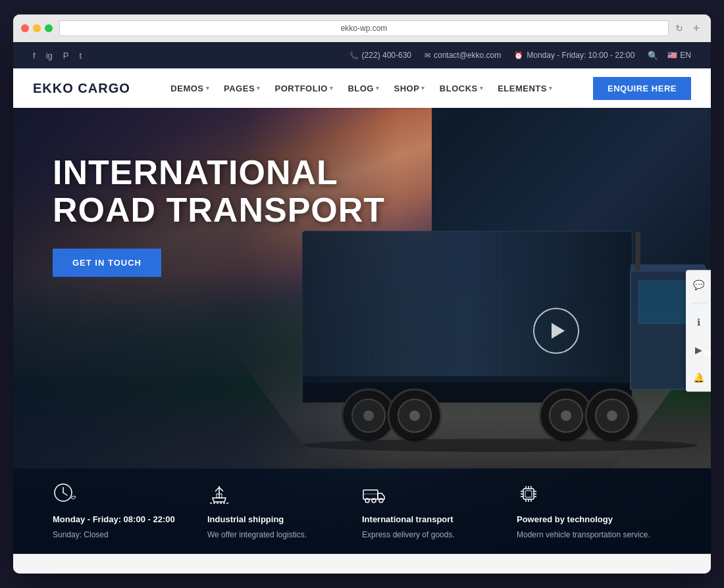 This screenshot has width=724, height=588. What do you see at coordinates (669, 55) in the screenshot?
I see `top-bar-actions: 🔍 🇺🇸 EN` at bounding box center [669, 55].